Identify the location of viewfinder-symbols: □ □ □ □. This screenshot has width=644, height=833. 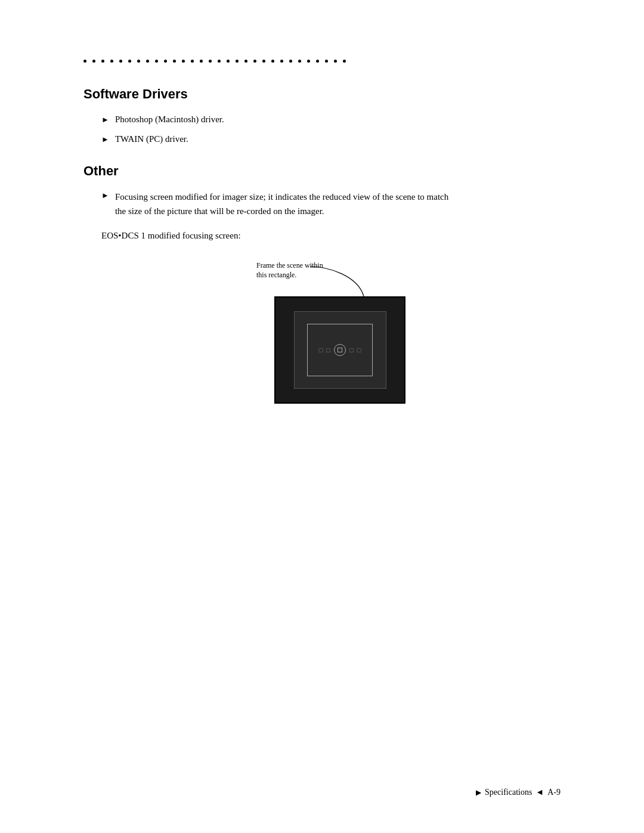
(340, 350).